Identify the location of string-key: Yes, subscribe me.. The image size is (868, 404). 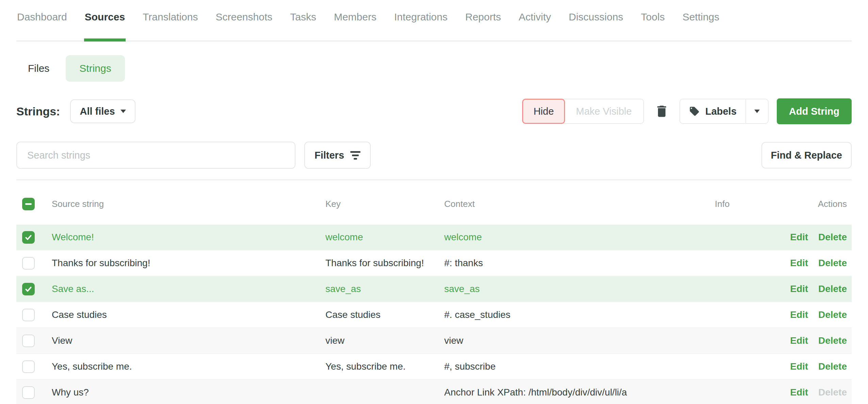
(385, 367).